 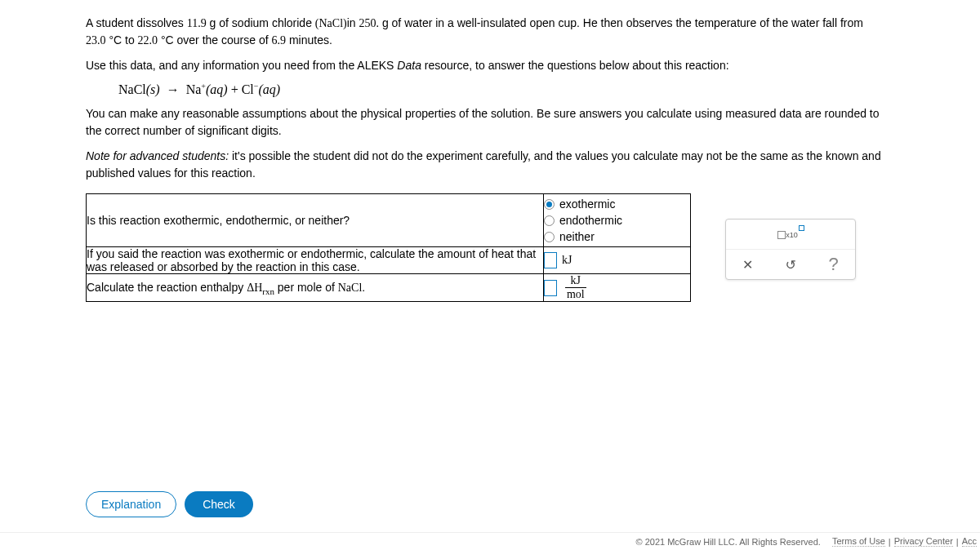 What do you see at coordinates (617, 204) in the screenshot?
I see `q1-option-exothermic: exothermic` at bounding box center [617, 204].